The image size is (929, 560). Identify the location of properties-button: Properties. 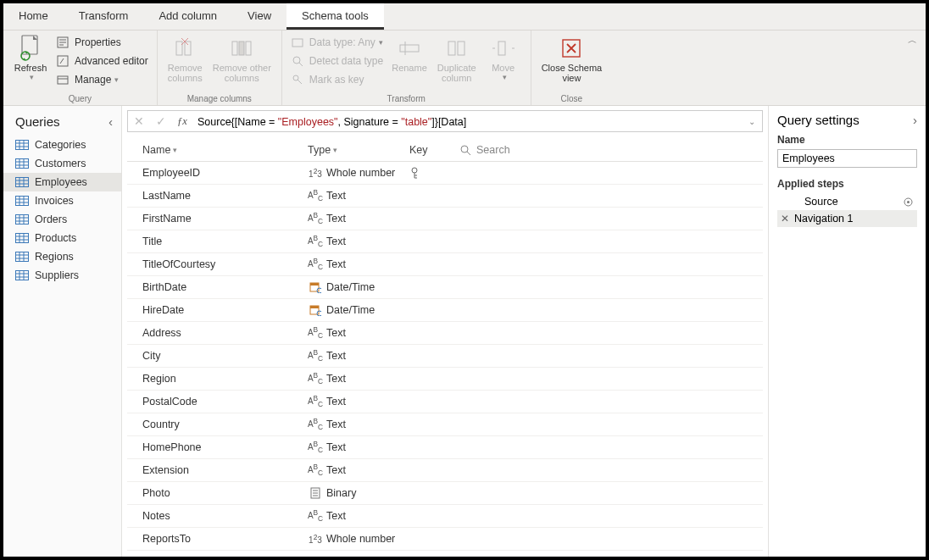
(102, 42).